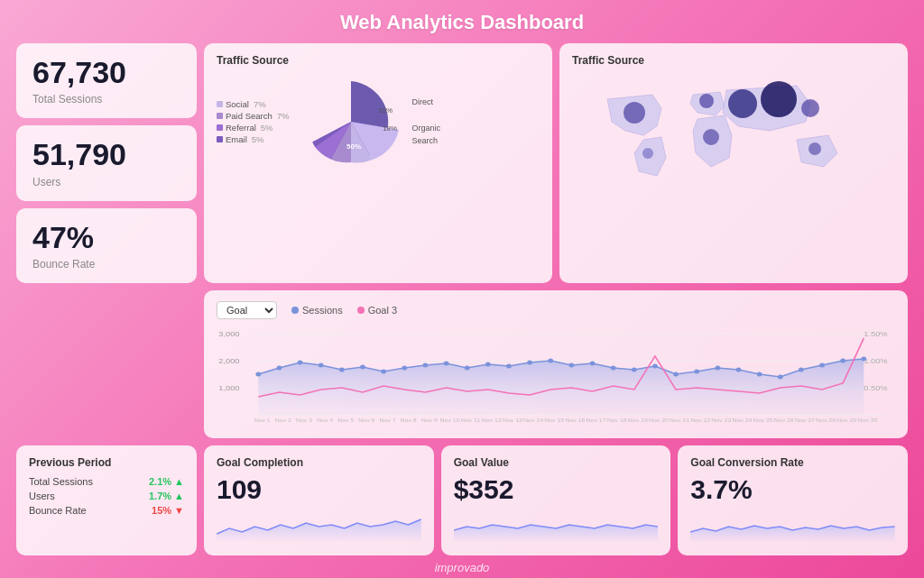  Describe the element at coordinates (229, 388) in the screenshot. I see `svg-text: 1,000` at that location.